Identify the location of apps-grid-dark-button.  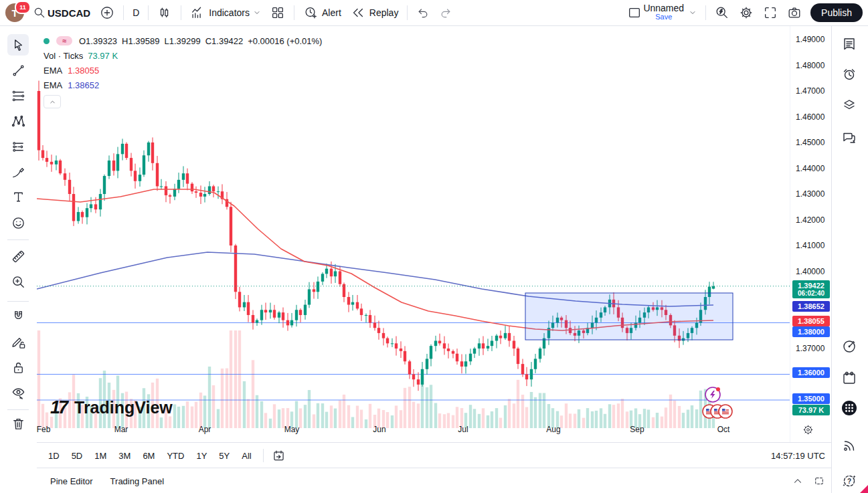
(849, 408).